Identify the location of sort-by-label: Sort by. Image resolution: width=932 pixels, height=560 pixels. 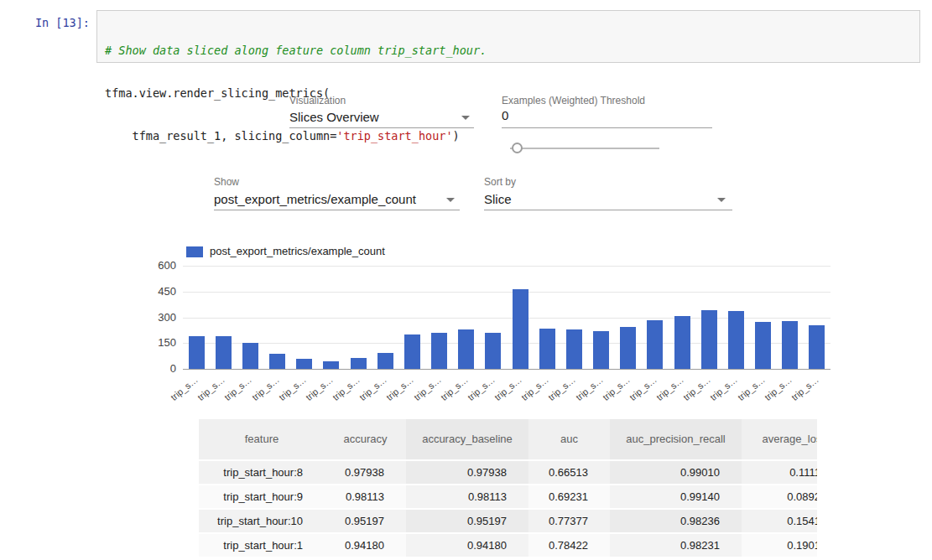
(500, 182).